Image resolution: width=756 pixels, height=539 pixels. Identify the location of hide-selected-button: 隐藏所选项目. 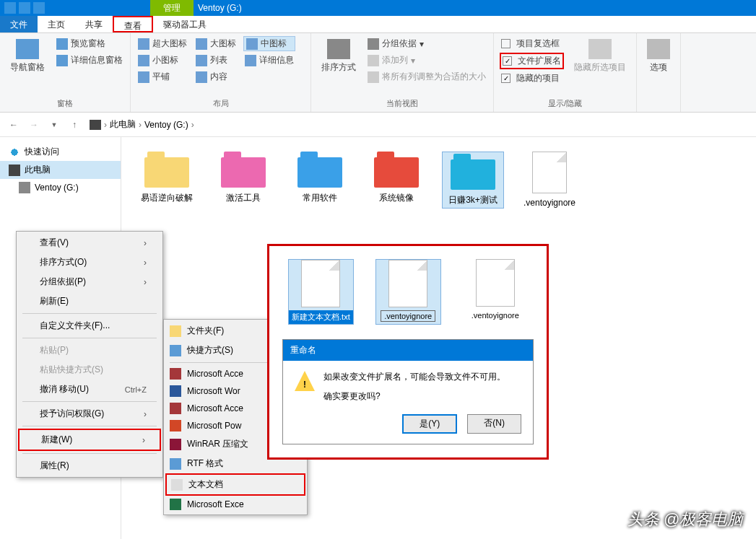
(600, 66).